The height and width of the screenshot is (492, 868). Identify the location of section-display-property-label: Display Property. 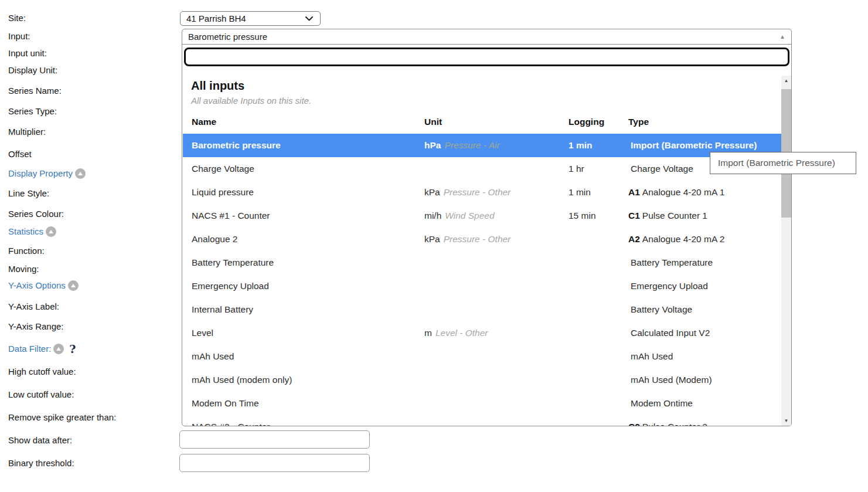
(40, 174).